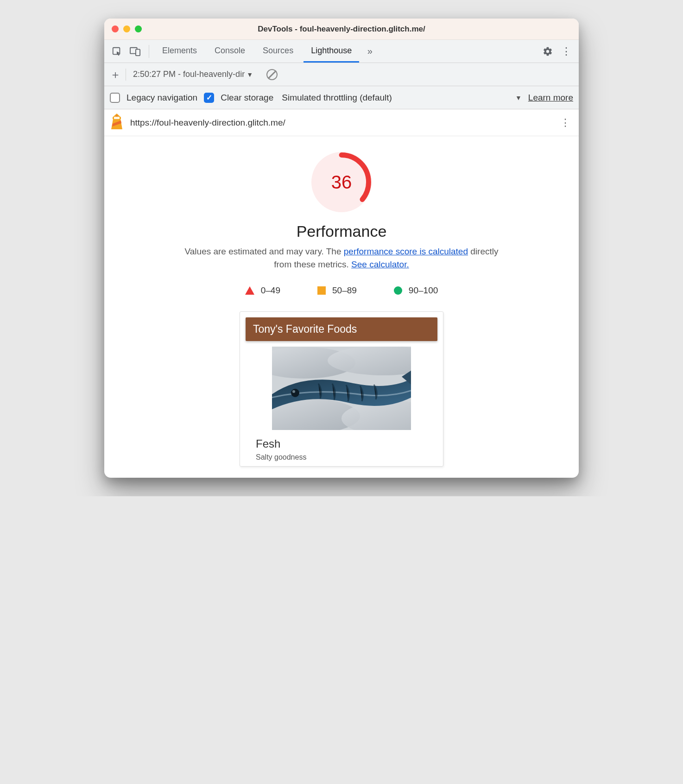 This screenshot has width=683, height=784. I want to click on clear-storage-checkbox, so click(209, 98).